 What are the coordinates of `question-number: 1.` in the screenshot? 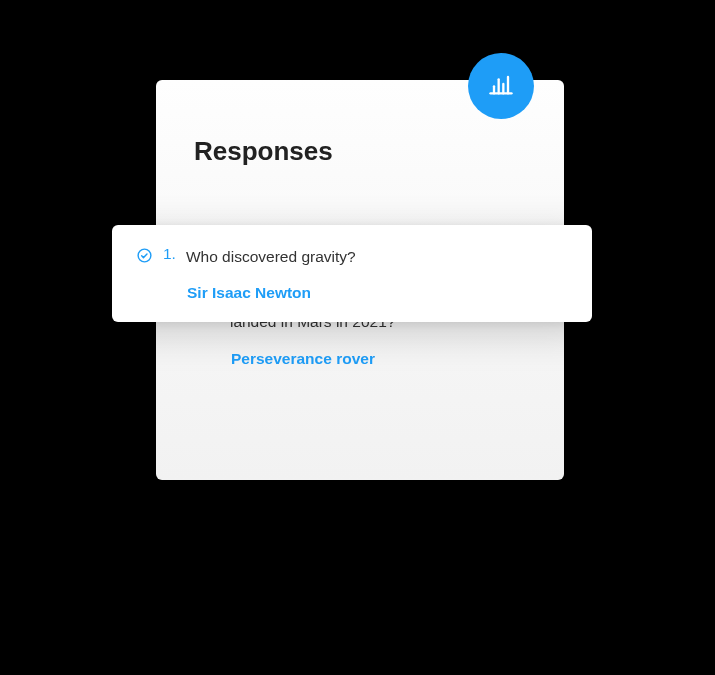 It's located at (170, 254).